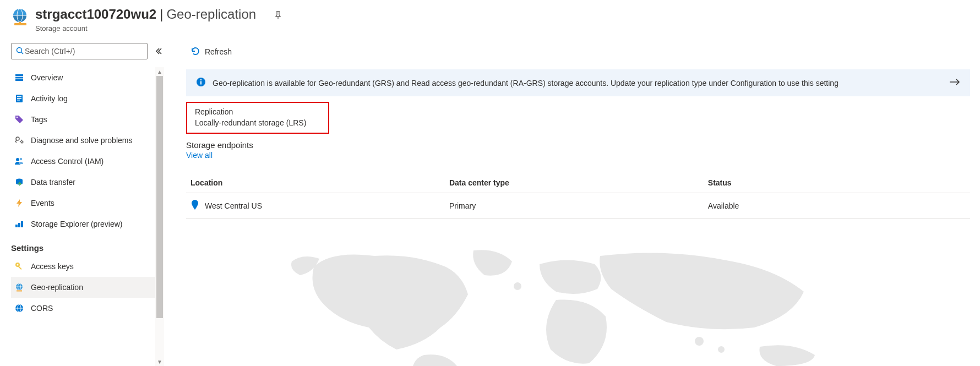 The height and width of the screenshot is (366, 980). Describe the element at coordinates (160, 72) in the screenshot. I see `scroll-up-icon: ▲` at that location.